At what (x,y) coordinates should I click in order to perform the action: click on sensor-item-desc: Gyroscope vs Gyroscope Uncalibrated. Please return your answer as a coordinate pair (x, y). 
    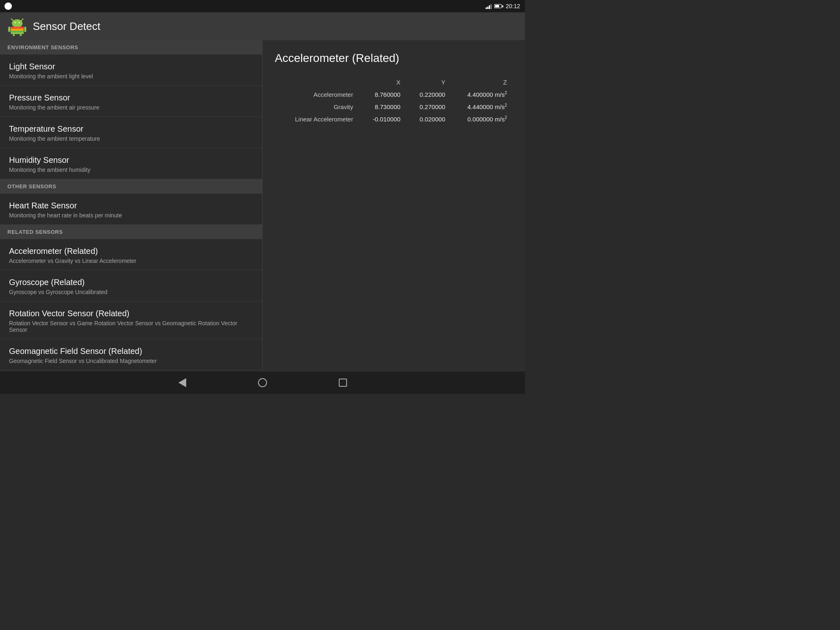
    Looking at the image, I should click on (131, 292).